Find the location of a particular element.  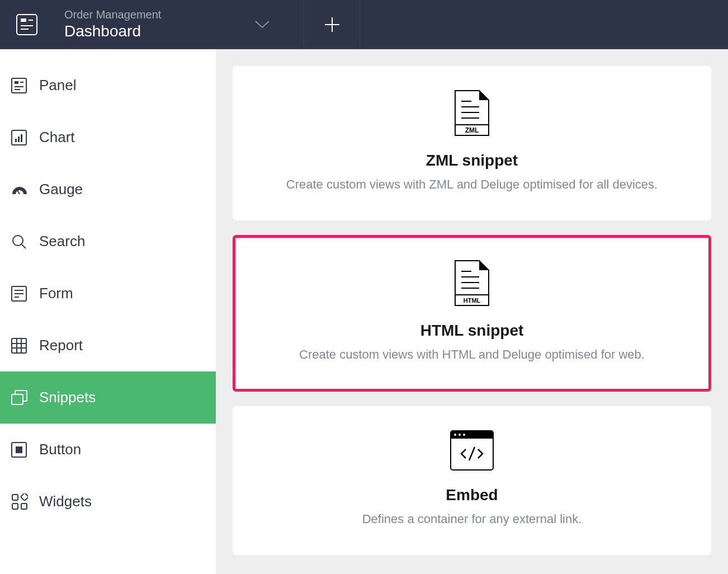

card-title: HTML snippet is located at coordinates (472, 331).